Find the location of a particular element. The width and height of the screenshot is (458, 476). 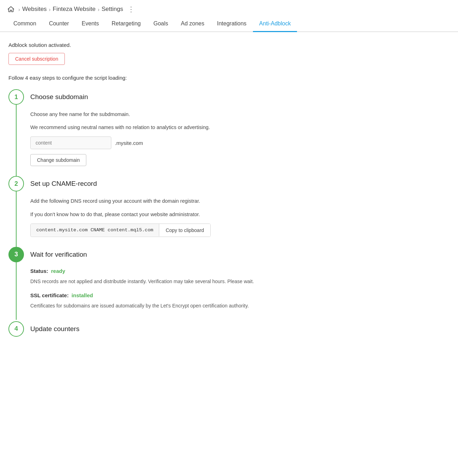

step-3-body-row: Status: ready DNS records are not applie… is located at coordinates (229, 291).